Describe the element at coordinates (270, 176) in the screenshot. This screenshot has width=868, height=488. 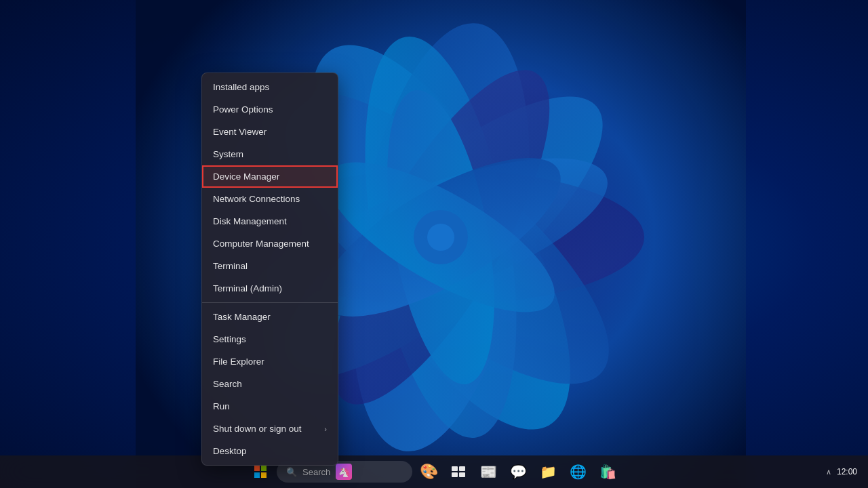
I see `menu-item-device-manager: Device Manager` at that location.